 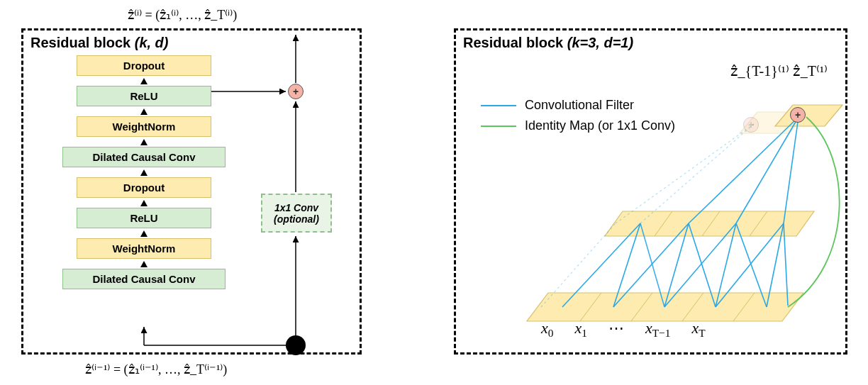 I want to click on layer-dilated-conv-2: Dilated Causal Conv, so click(x=144, y=157).